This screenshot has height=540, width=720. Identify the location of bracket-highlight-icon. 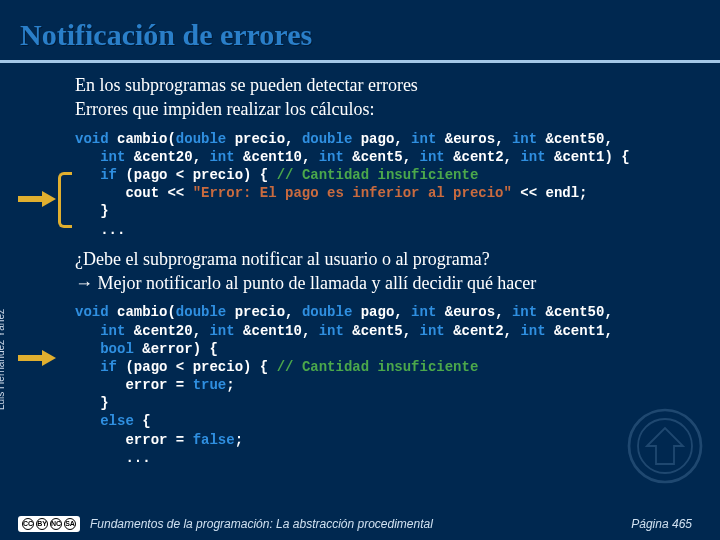
(65, 200).